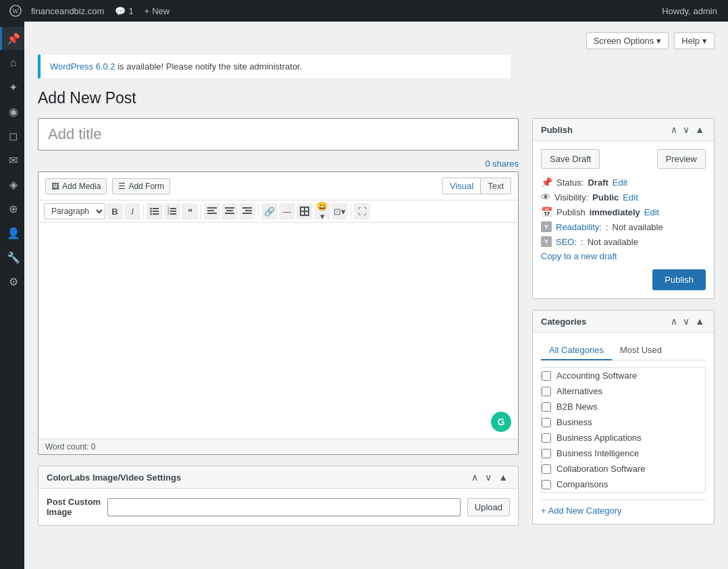 The image size is (728, 569). I want to click on plus-icon: +, so click(147, 11).